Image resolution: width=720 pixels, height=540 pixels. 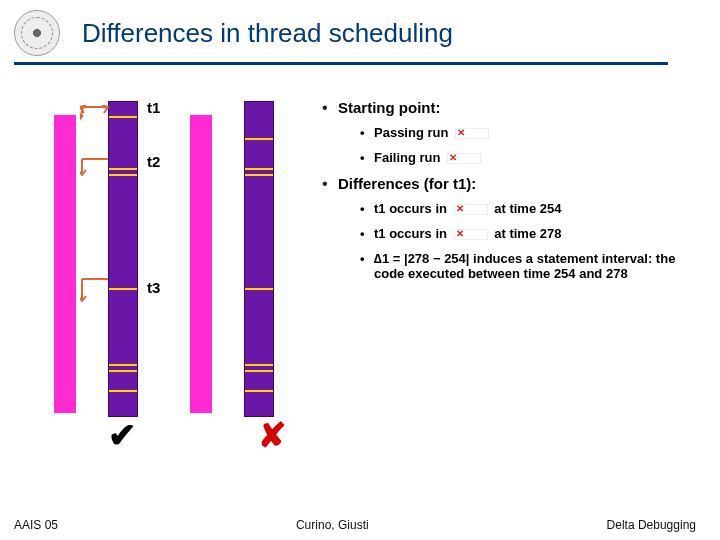 I want to click on seal-logo, so click(x=37, y=33).